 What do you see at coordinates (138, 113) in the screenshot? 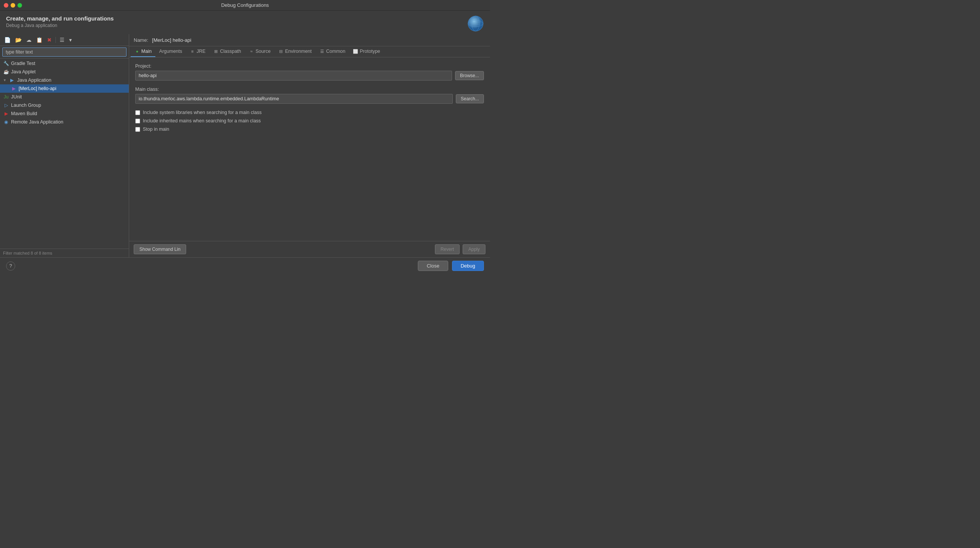
I see `system-libs-checkbox` at bounding box center [138, 113].